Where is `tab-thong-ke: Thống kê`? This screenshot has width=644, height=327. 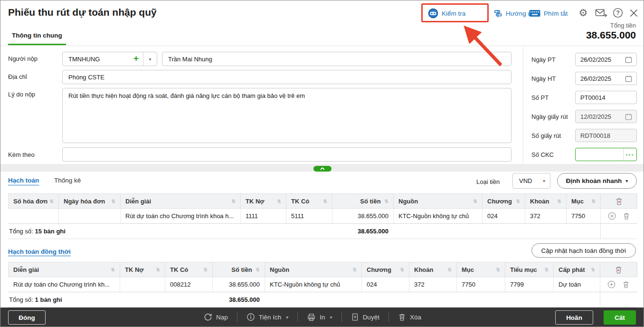
tab-thong-ke: Thống kê is located at coordinates (67, 181).